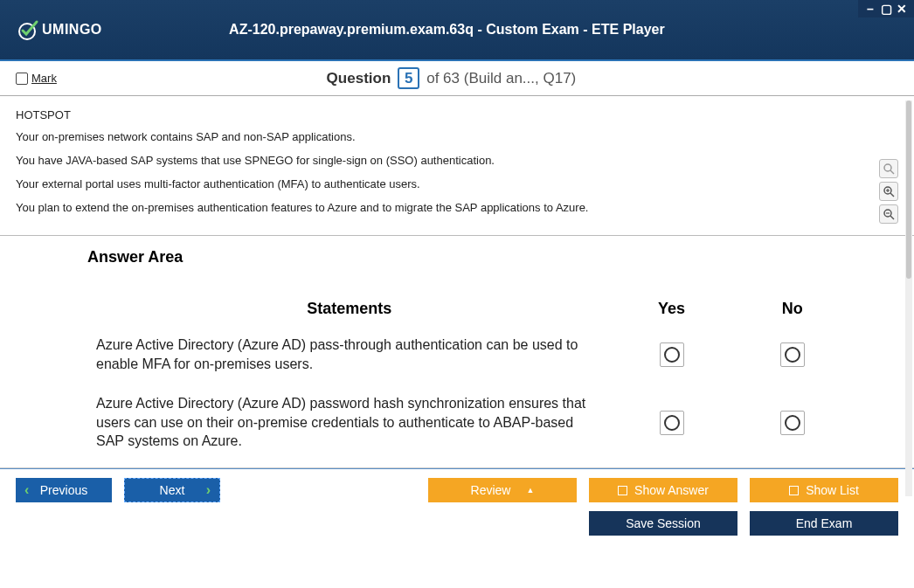  Describe the element at coordinates (870, 9) in the screenshot. I see `minimize-button: –` at that location.